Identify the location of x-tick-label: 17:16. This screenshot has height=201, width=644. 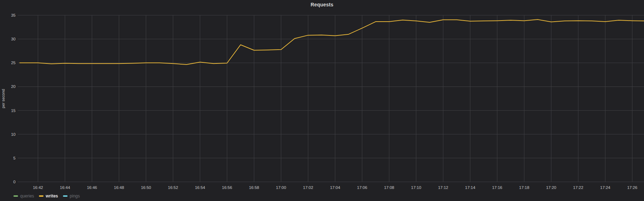
(497, 188).